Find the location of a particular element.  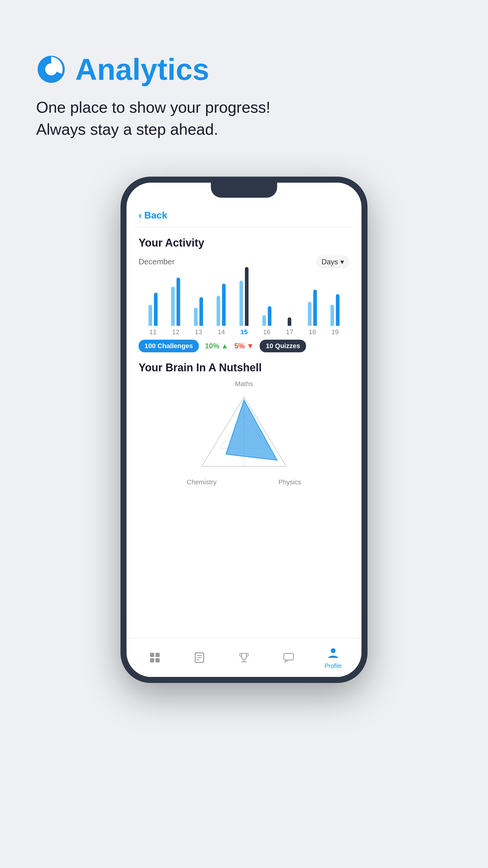

radar-labels-bottom: Chemistry Physics is located at coordinates (244, 482).